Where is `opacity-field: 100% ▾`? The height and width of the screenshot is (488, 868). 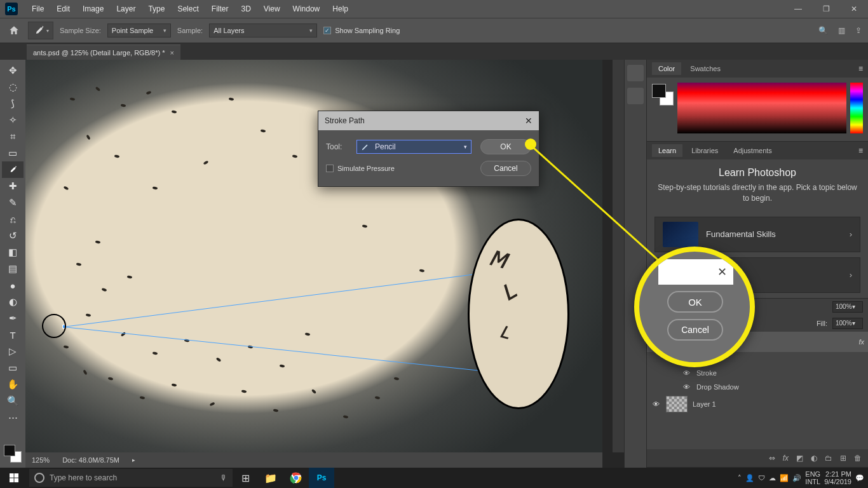 opacity-field: 100% ▾ is located at coordinates (848, 307).